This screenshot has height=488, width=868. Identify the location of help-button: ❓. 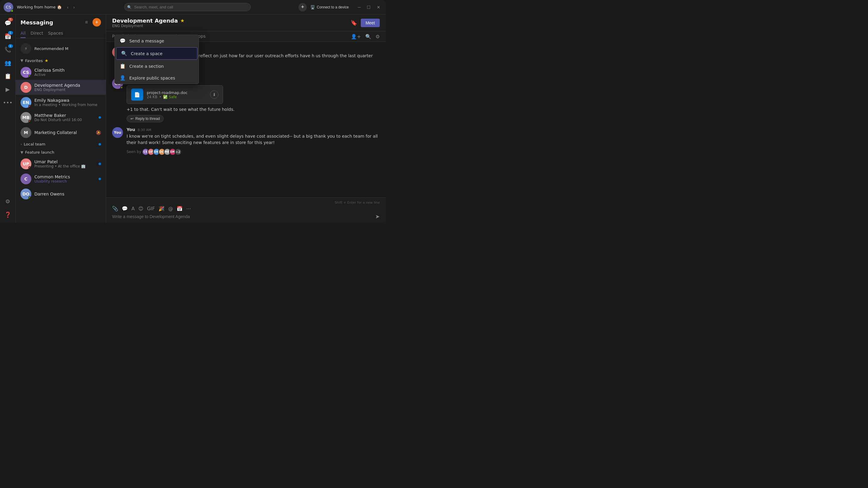
(8, 215).